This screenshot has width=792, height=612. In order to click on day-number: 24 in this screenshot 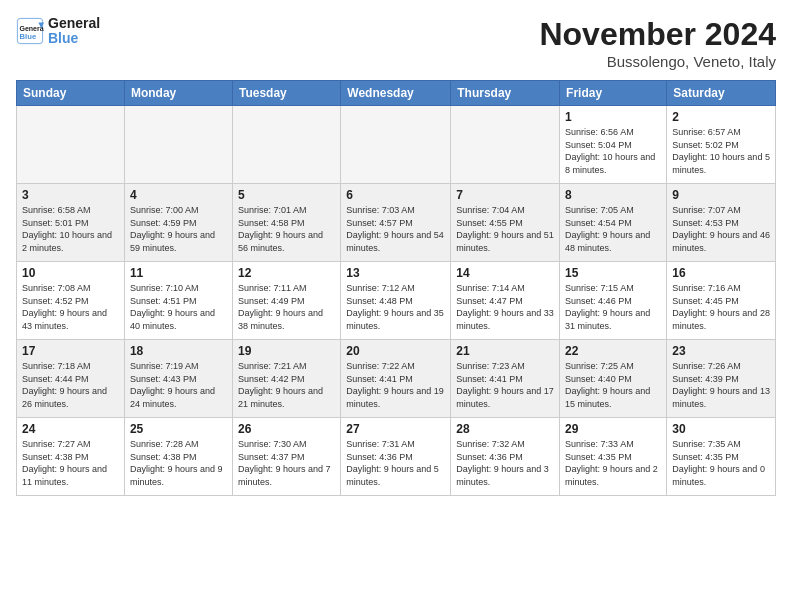, I will do `click(70, 429)`.